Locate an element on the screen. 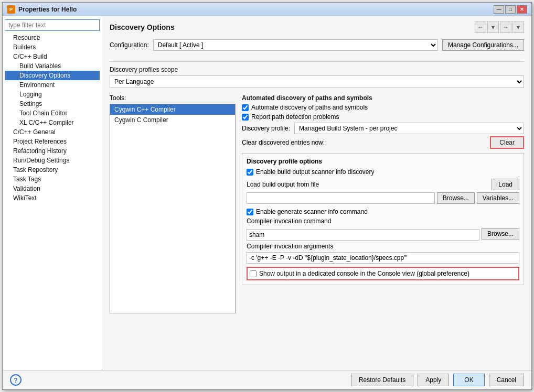  nav-forward-button: → is located at coordinates (506, 27).